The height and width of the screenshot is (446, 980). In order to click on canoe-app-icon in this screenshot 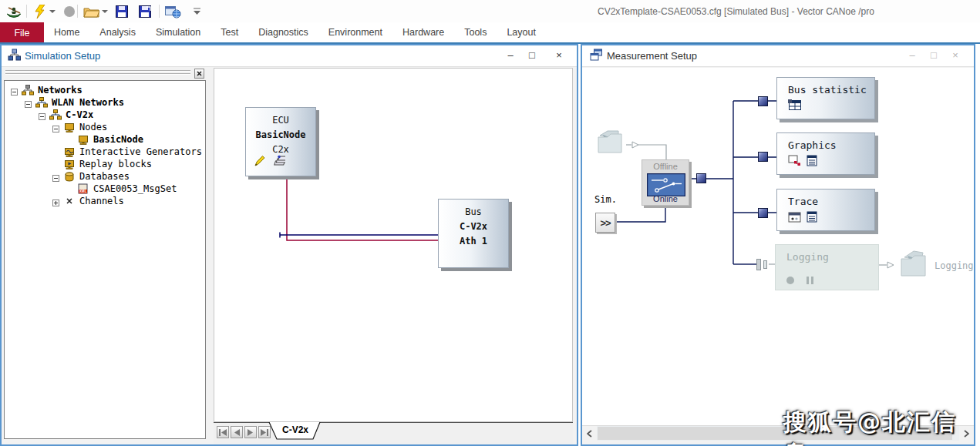, I will do `click(14, 12)`.